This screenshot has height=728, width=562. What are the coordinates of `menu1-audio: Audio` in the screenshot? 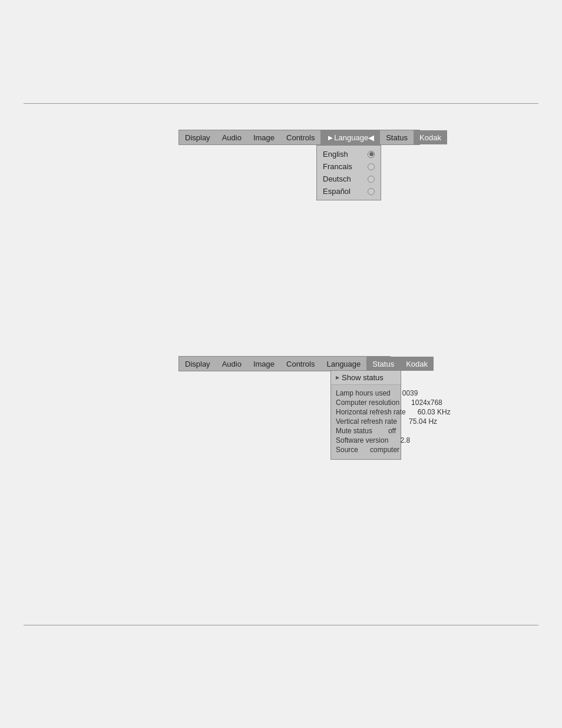 It's located at (232, 137).